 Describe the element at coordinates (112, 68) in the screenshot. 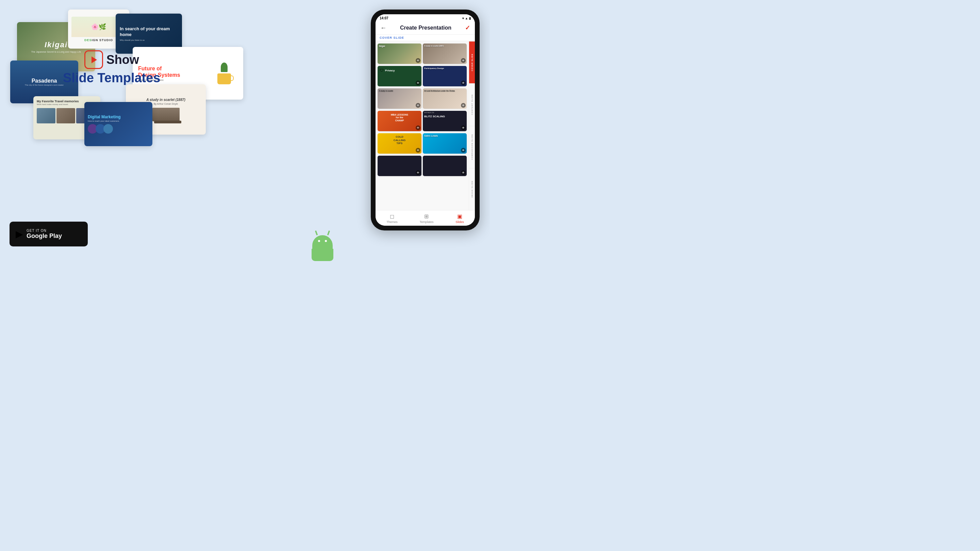

I see `app-logo: Show Slide Templates` at that location.